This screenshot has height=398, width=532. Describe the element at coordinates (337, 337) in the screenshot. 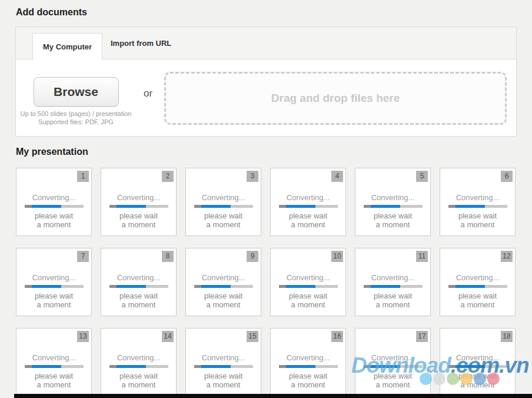

I see `slide-number-badge: 16` at that location.